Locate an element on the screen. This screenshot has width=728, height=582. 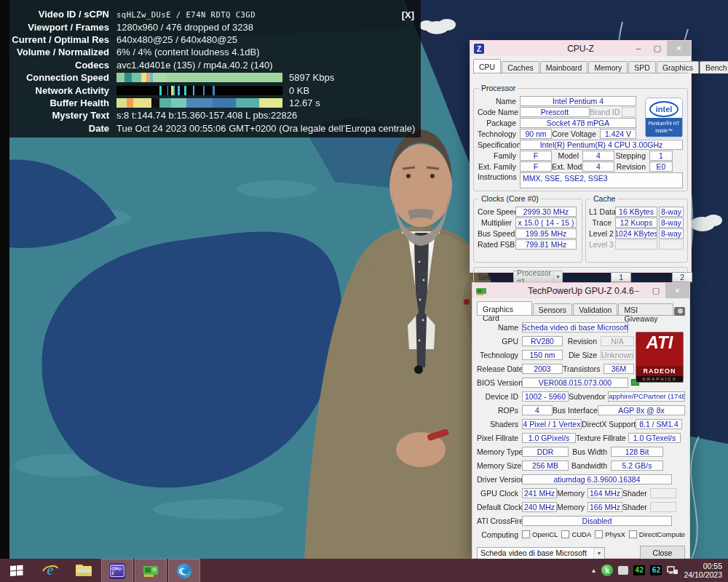
core-speed-field: 2999.30 MHz is located at coordinates (546, 212).